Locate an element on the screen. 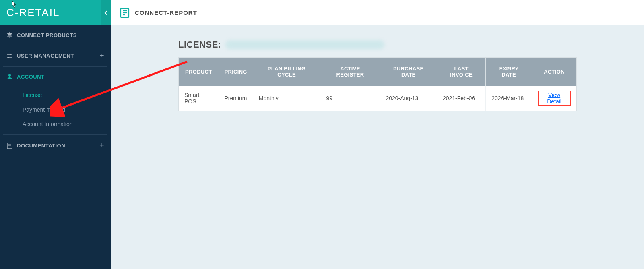 The width and height of the screenshot is (644, 269). topbar: CONNECT-REPORT is located at coordinates (378, 13).